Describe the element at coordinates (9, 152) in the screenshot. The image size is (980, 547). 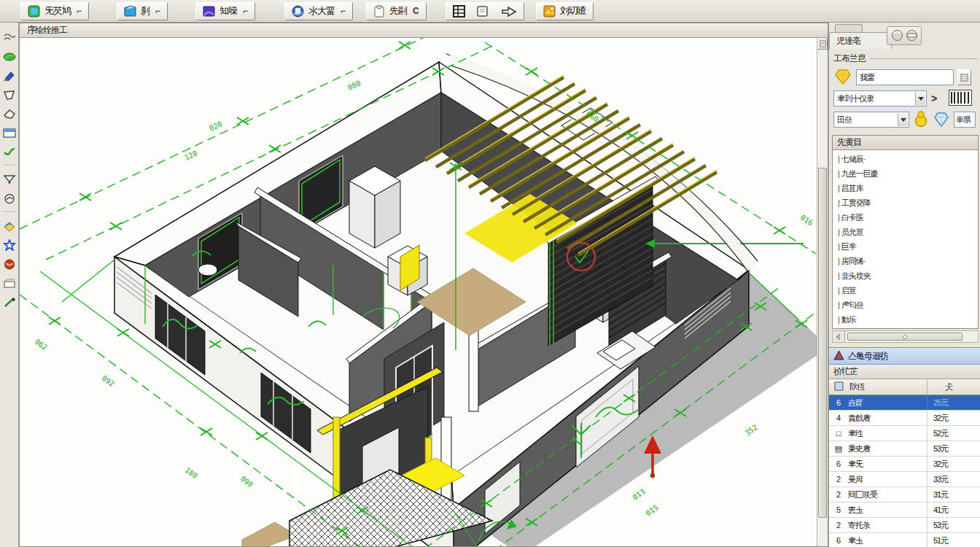
I see `check-green-icon` at that location.